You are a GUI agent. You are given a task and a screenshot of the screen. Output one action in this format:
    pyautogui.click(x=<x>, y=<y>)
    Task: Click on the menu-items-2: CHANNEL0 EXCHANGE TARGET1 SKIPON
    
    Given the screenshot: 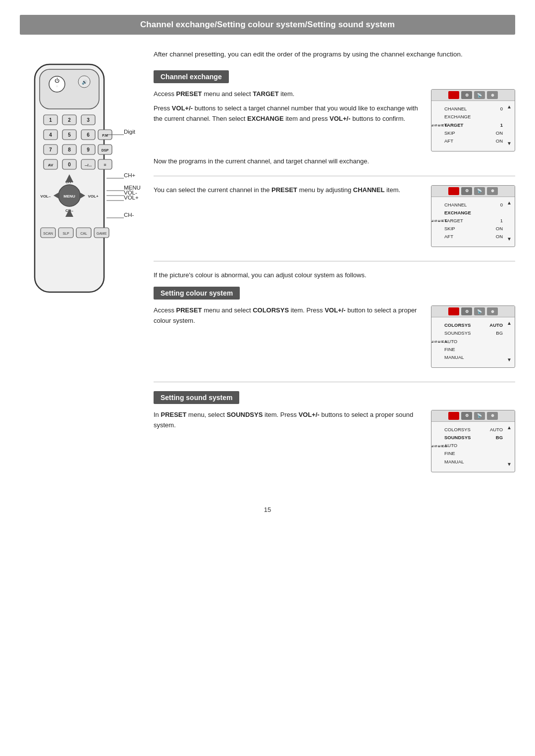 What is the action you would take?
    pyautogui.click(x=474, y=221)
    